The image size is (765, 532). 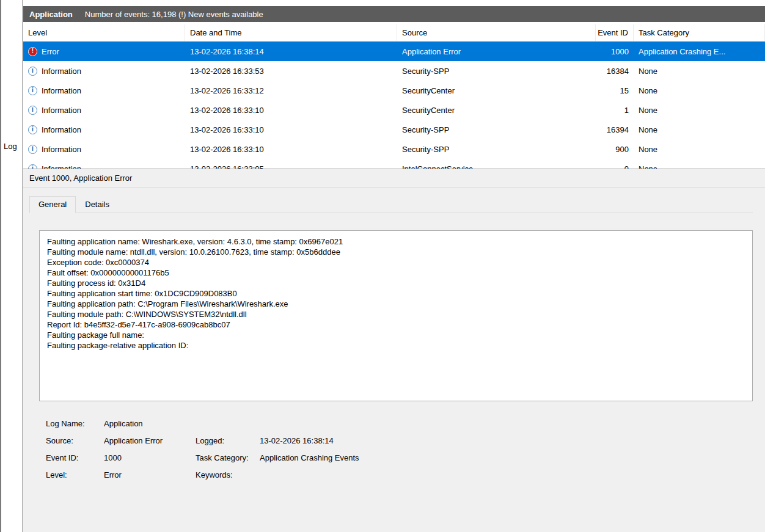 What do you see at coordinates (615, 110) in the screenshot?
I see `event-id-cell: 1` at bounding box center [615, 110].